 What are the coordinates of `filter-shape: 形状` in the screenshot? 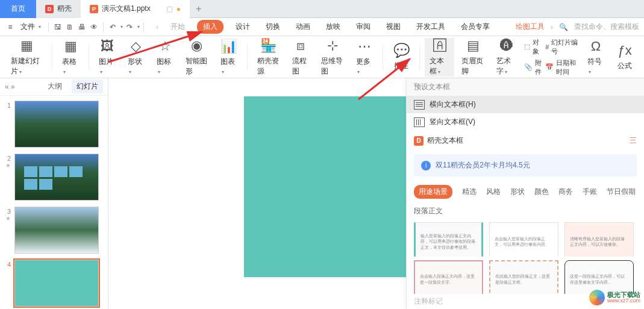 It's located at (517, 192).